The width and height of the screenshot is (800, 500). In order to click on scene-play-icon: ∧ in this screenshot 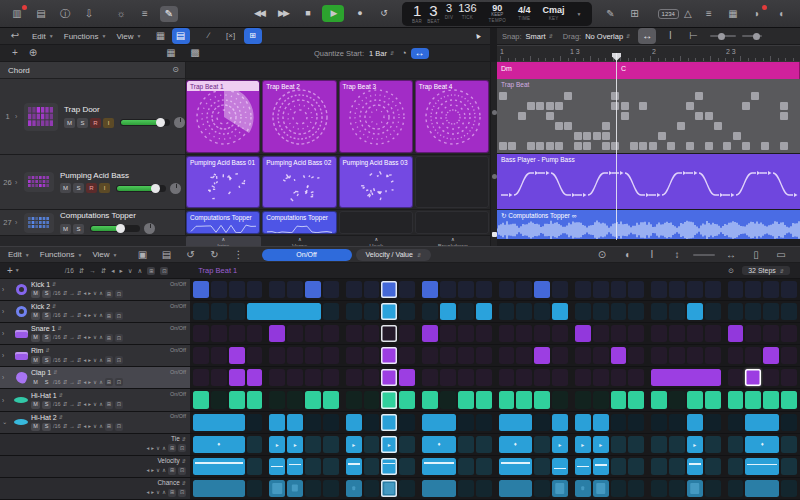, I will do `click(376, 240)`.